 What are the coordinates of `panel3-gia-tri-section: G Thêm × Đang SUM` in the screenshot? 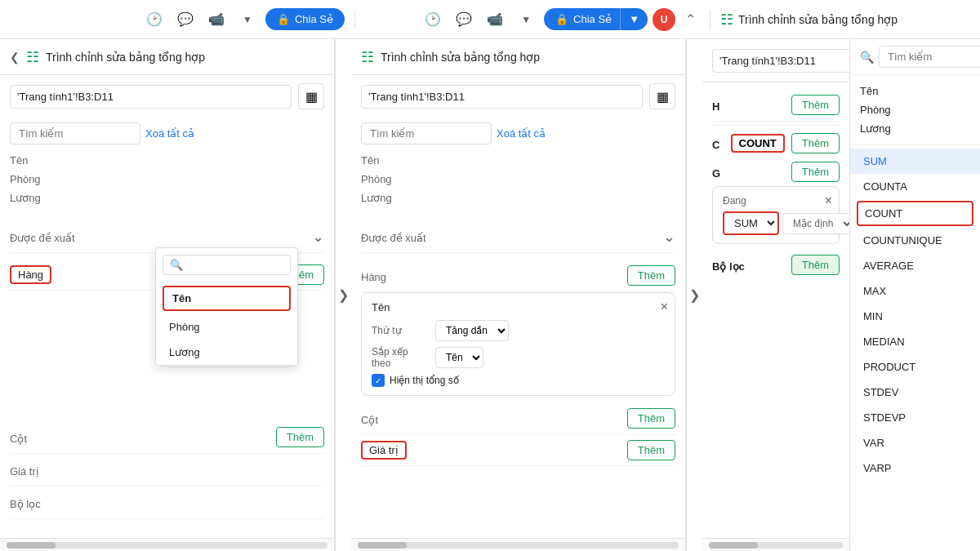 It's located at (776, 202).